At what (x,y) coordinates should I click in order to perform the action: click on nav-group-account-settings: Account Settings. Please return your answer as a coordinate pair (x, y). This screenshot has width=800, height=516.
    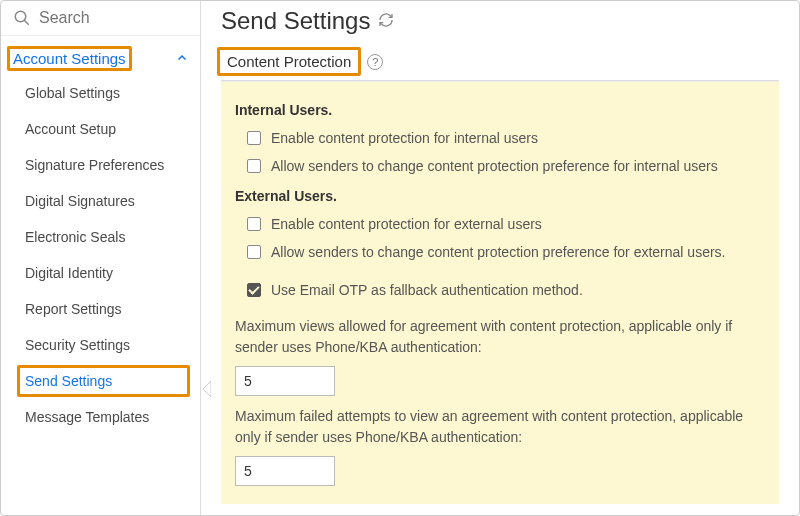
    Looking at the image, I should click on (100, 58).